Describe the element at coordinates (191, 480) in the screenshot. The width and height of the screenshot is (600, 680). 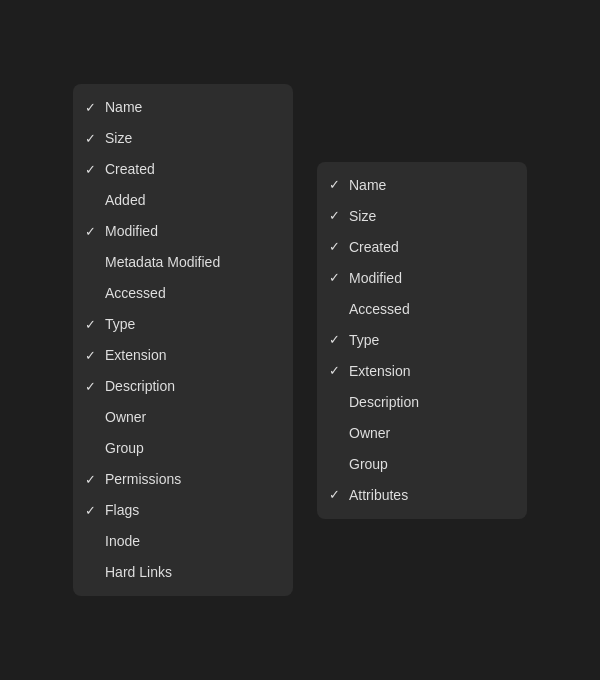
I see `menu-item-label: Permissions` at that location.